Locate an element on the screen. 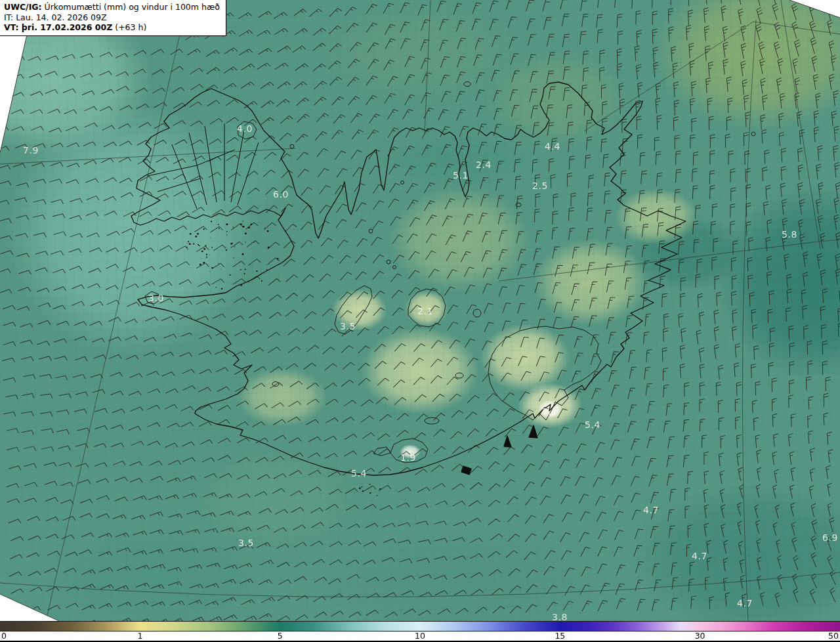 This screenshot has height=642, width=840. valid-time: VT: þri. 17.02.2026 00Z is located at coordinates (58, 28).